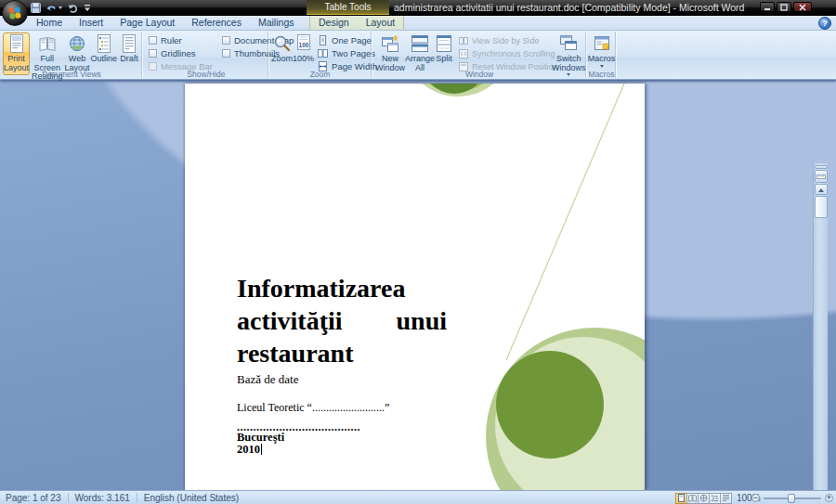  I want to click on group-show-hide: Ruler Gridlines Message Bar Document Map, so click(206, 55).